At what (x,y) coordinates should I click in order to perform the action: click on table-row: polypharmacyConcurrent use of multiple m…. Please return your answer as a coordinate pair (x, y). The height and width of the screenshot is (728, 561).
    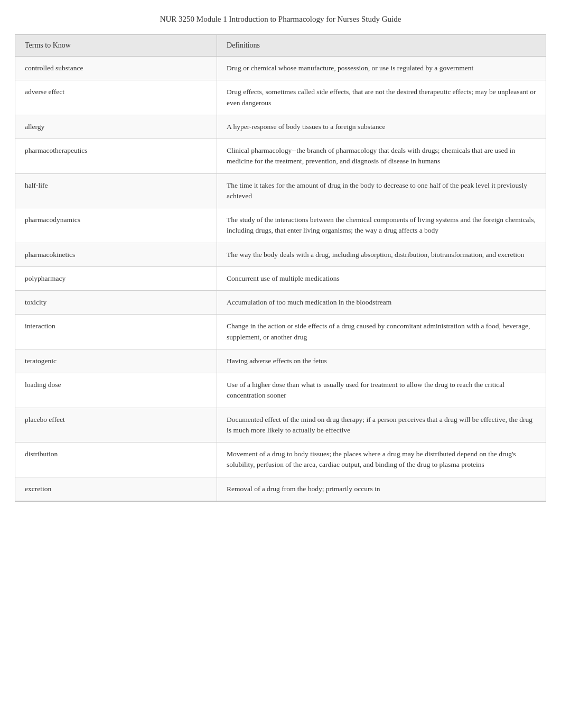
    Looking at the image, I should click on (280, 278).